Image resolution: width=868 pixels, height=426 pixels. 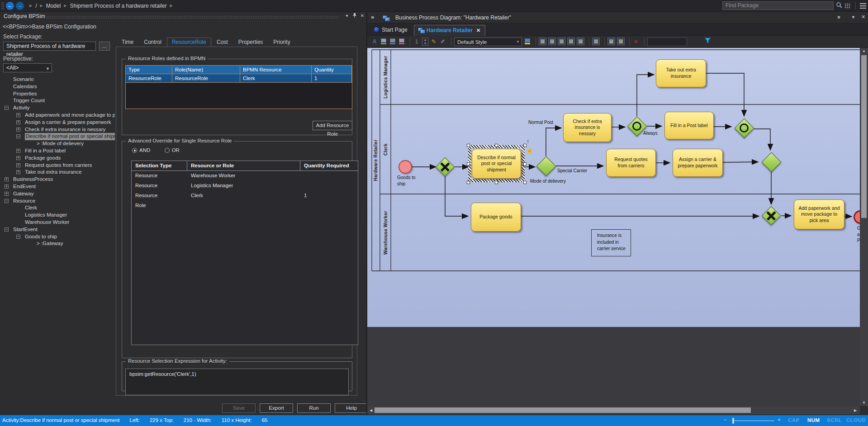 I want to click on tree-item: Properties, so click(x=58, y=94).